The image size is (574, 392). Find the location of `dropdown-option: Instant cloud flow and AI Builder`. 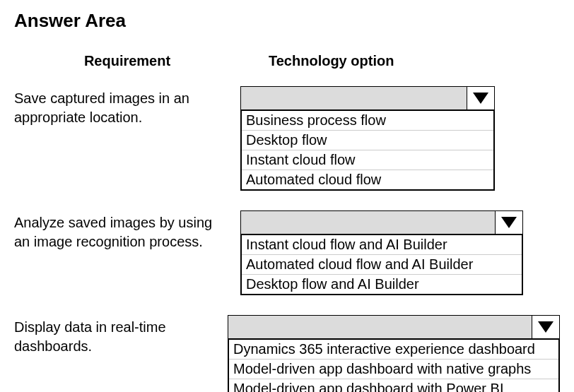

dropdown-option: Instant cloud flow and AI Builder is located at coordinates (382, 245).